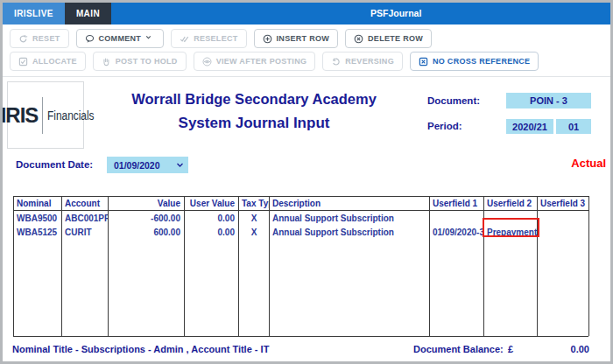 The image size is (613, 364). Describe the element at coordinates (89, 38) in the screenshot. I see `comment-icon` at that location.